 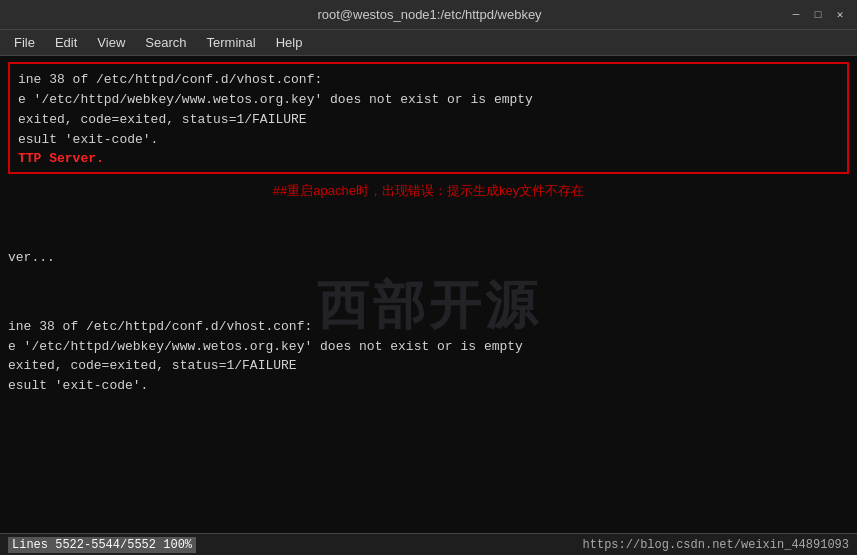 What do you see at coordinates (796, 15) in the screenshot?
I see `minimize-button: ─` at bounding box center [796, 15].